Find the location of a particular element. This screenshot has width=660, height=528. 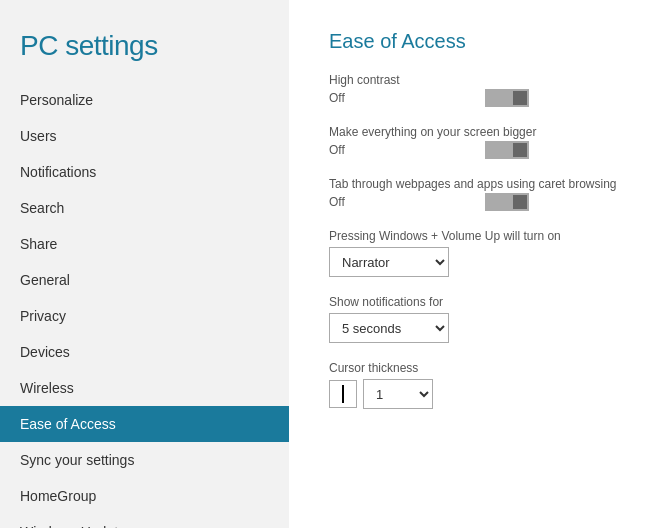

notifications-label: Show notifications for is located at coordinates (474, 302).